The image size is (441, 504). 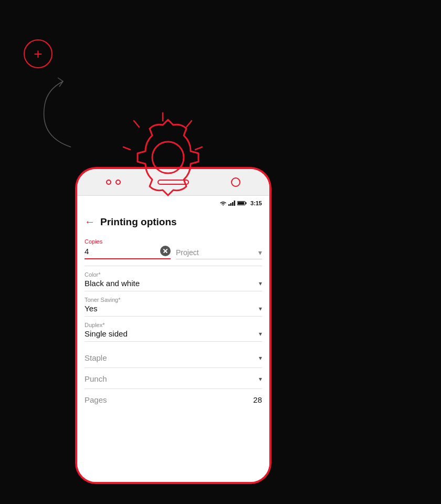 What do you see at coordinates (91, 309) in the screenshot?
I see `toner-value: Yes` at bounding box center [91, 309].